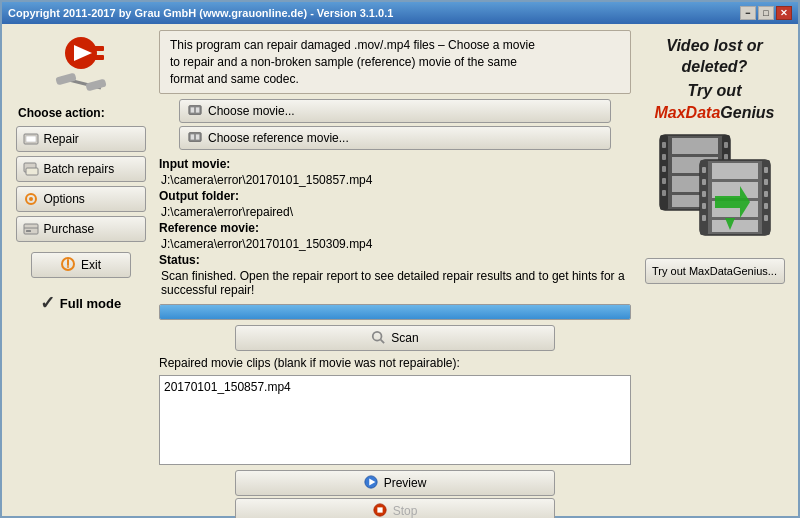  What do you see at coordinates (715, 190) in the screenshot?
I see `film-svg` at bounding box center [715, 190].